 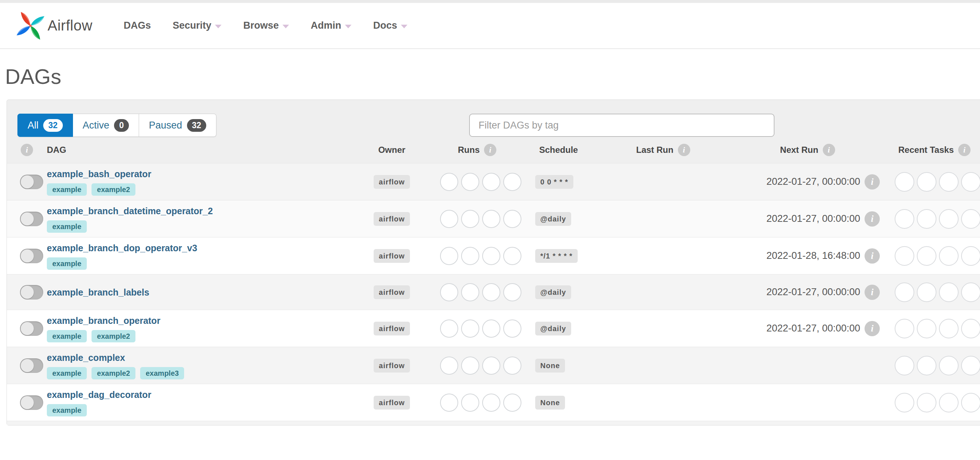 What do you see at coordinates (45, 126) in the screenshot?
I see `tab-all: All32` at bounding box center [45, 126].